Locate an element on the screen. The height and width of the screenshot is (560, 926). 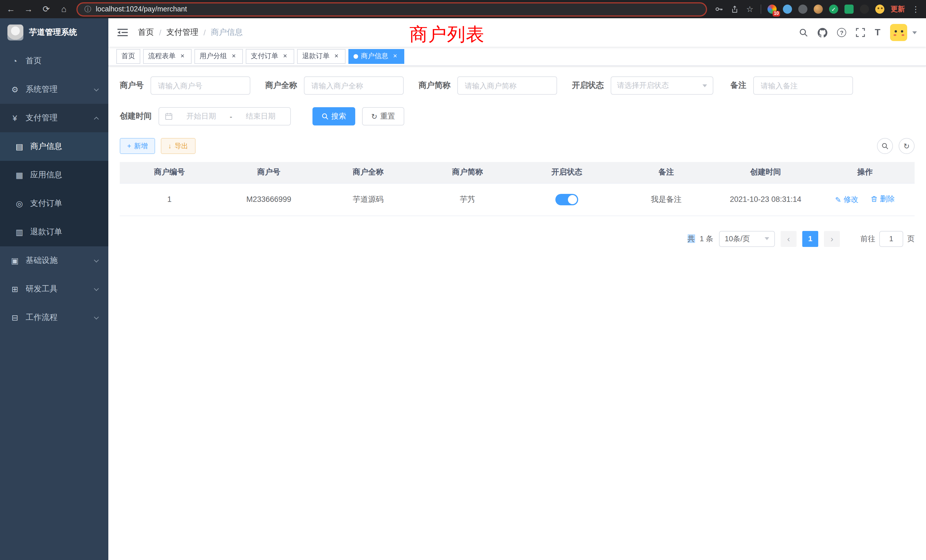
bookmark-star-icon: ☆ is located at coordinates (750, 9).